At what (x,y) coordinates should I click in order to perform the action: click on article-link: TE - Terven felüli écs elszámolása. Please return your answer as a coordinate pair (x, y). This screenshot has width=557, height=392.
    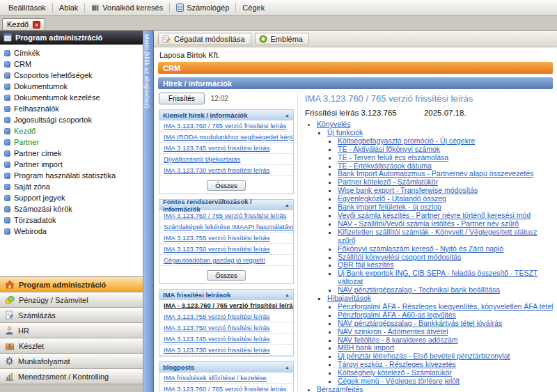
    Looking at the image, I should click on (393, 157).